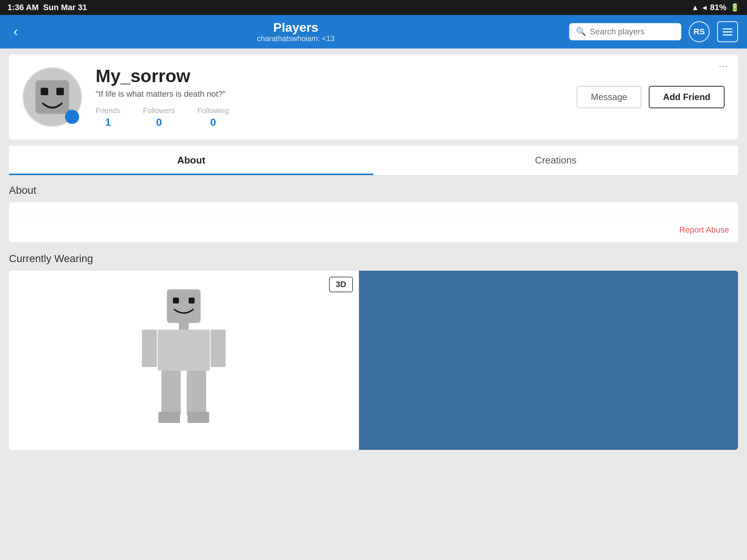  What do you see at coordinates (52, 97) in the screenshot?
I see `avatar-wrapper: 👤` at bounding box center [52, 97].